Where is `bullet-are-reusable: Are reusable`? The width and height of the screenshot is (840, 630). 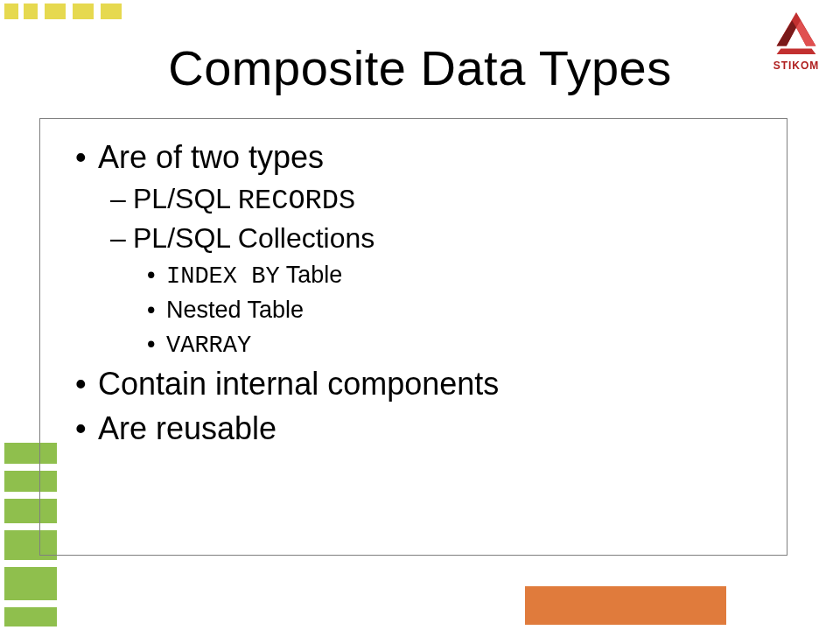 bullet-are-reusable: Are reusable is located at coordinates (422, 429).